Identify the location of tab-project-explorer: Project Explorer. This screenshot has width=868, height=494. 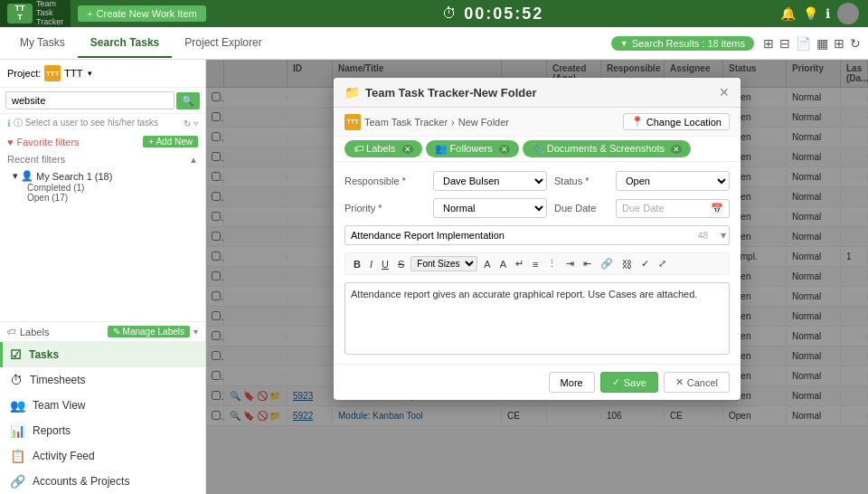
(222, 43).